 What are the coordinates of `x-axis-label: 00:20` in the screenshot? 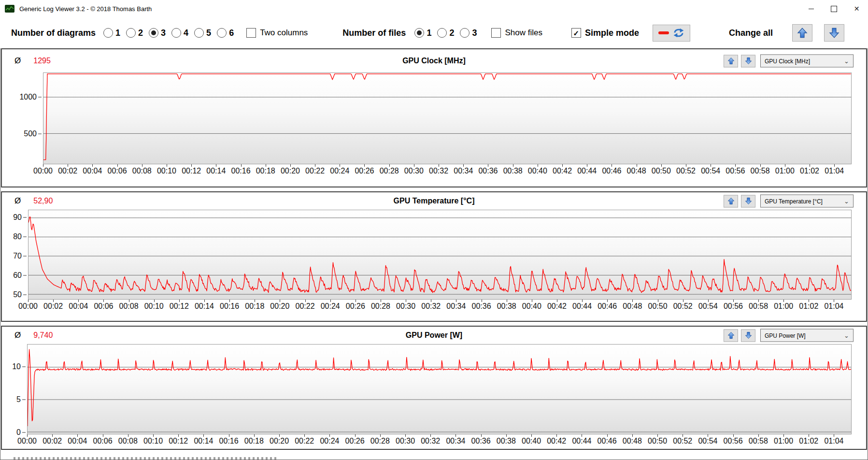 It's located at (290, 171).